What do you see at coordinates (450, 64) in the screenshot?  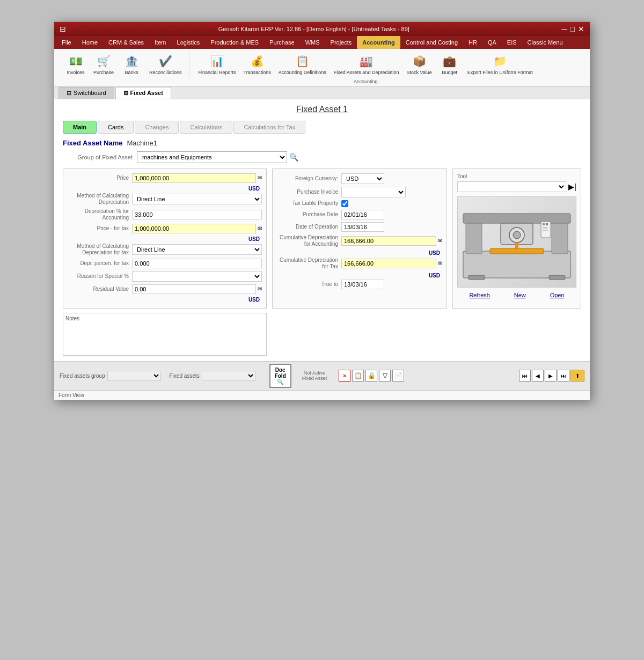 I see `ribbon-budget: 💼 Budget` at bounding box center [450, 64].